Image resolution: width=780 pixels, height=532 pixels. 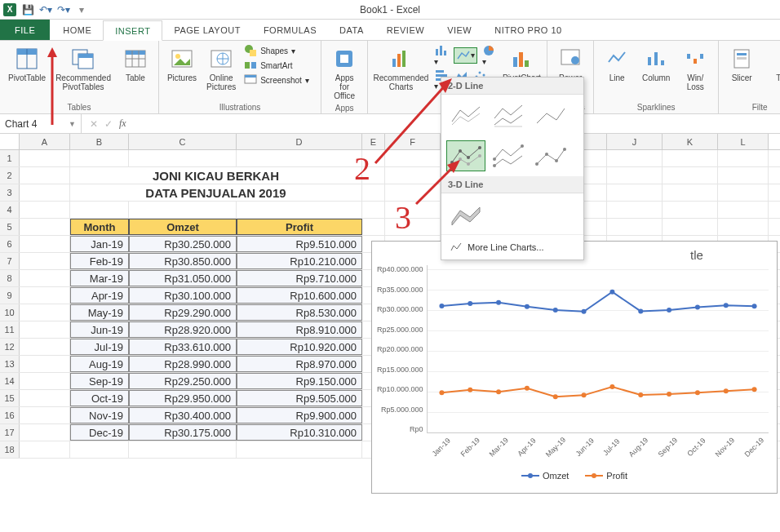 I want to click on col-header: J, so click(x=635, y=142).